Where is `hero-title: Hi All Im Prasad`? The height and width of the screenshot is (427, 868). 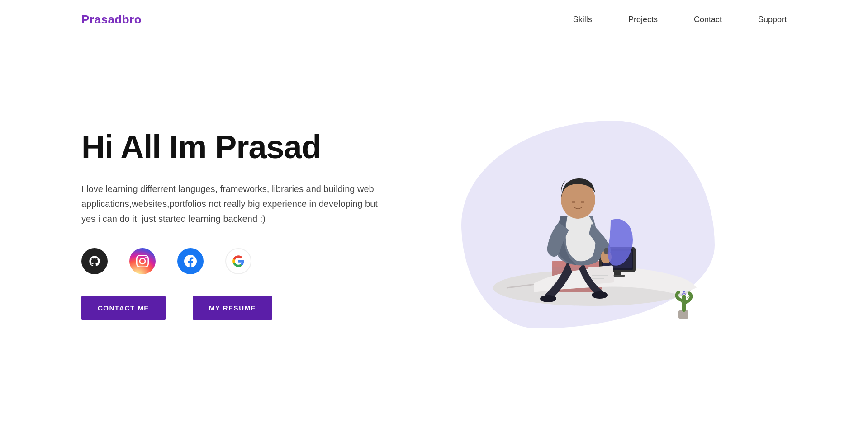 hero-title: Hi All Im Prasad is located at coordinates (235, 147).